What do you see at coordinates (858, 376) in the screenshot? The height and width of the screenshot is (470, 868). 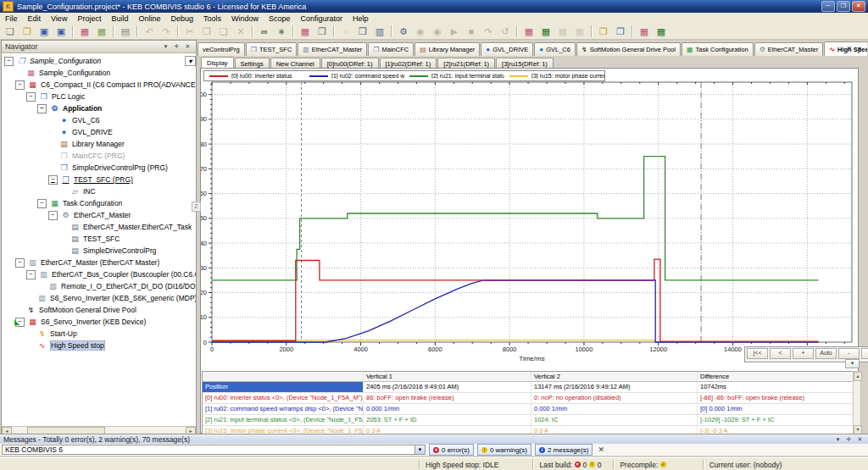 I see `scroll-up-icon: ▴` at bounding box center [858, 376].